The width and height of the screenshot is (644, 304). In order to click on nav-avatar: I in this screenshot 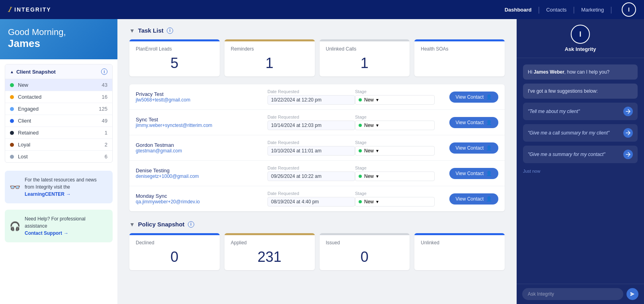, I will do `click(629, 10)`.